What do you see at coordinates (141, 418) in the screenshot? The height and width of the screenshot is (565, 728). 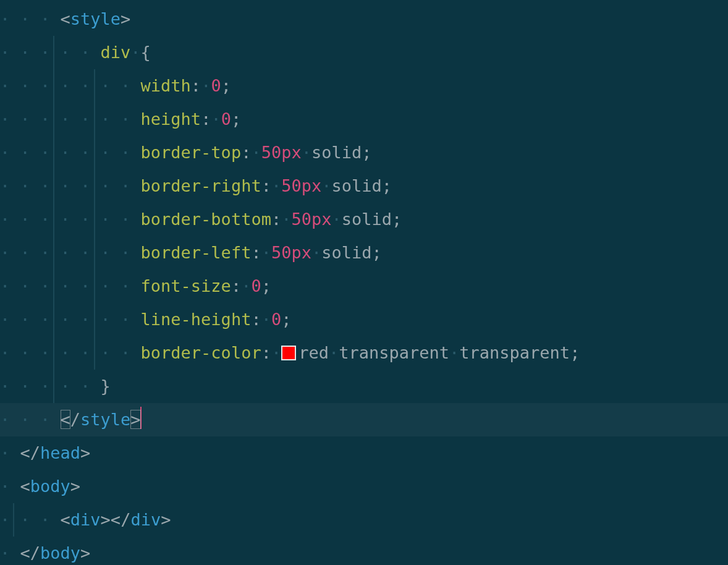 I see `text-cursor` at bounding box center [141, 418].